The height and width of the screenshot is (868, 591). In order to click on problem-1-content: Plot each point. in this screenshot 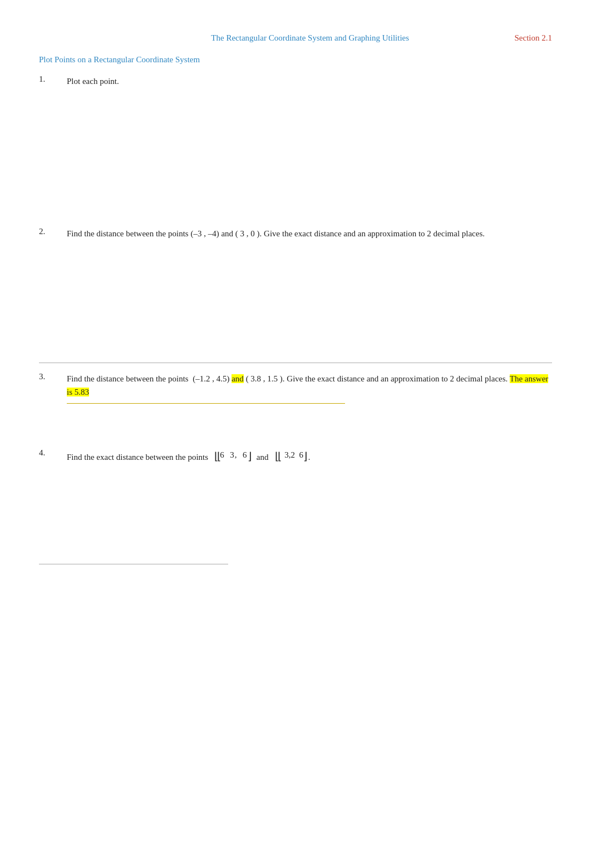, I will do `click(309, 81)`.